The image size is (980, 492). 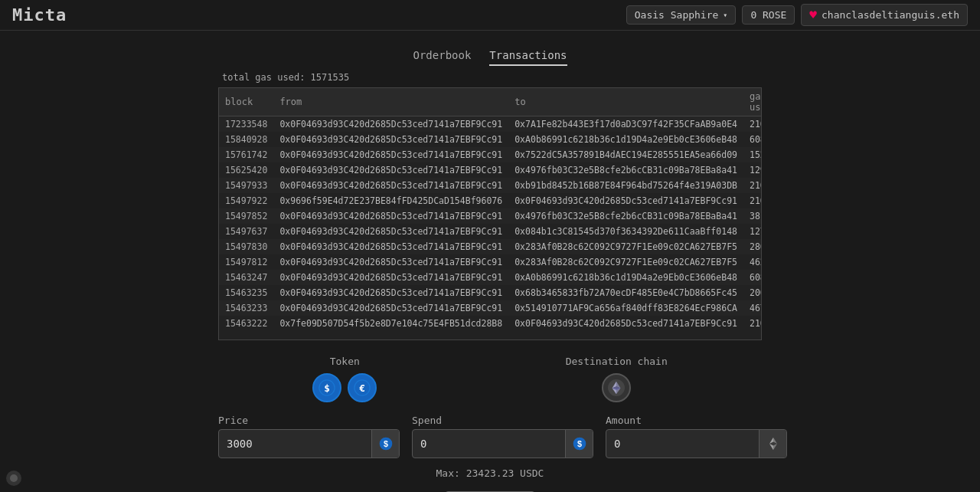 What do you see at coordinates (247, 155) in the screenshot?
I see `cell-block: 15761742` at bounding box center [247, 155].